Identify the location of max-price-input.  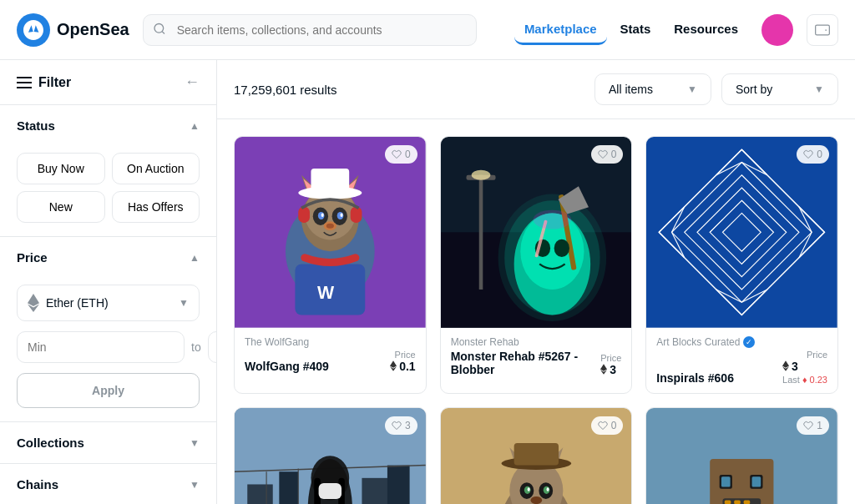
(212, 347).